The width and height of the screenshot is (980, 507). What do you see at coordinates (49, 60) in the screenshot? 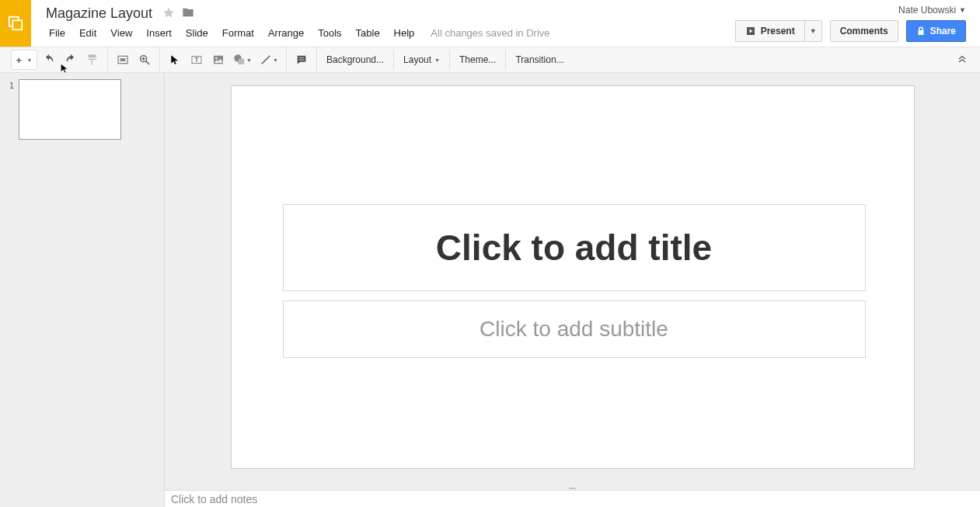
I see `undo-button` at bounding box center [49, 60].